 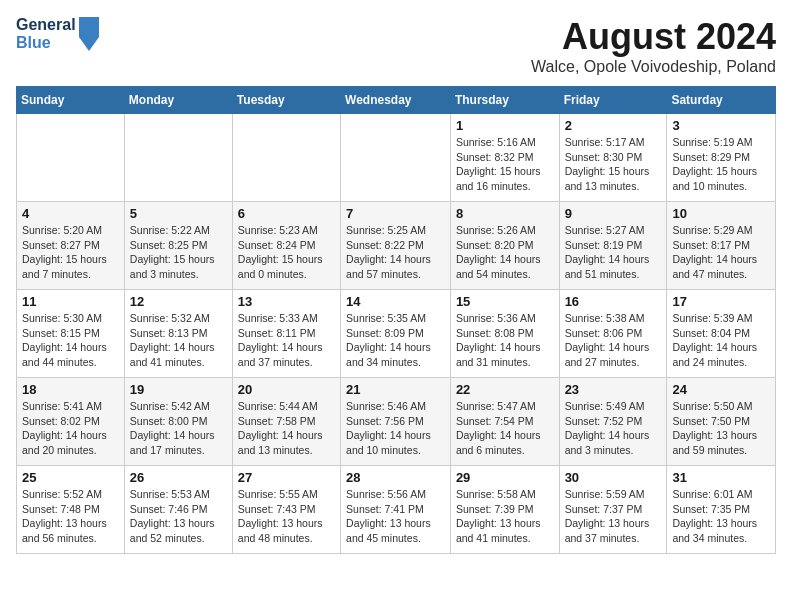 What do you see at coordinates (722, 422) in the screenshot?
I see `calendar-cell: 24Sunrise: 5:50 AM Sunset: 7:50 PM Dayli…` at bounding box center [722, 422].